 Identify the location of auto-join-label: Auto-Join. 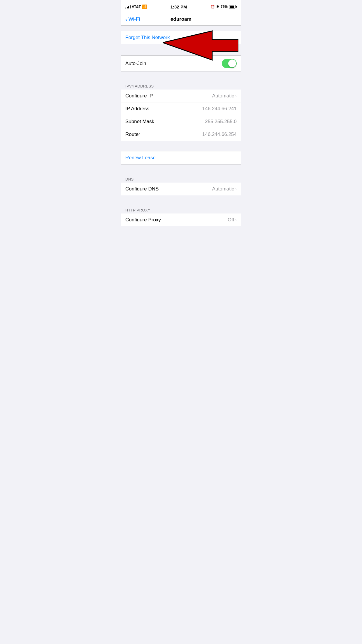
(136, 64).